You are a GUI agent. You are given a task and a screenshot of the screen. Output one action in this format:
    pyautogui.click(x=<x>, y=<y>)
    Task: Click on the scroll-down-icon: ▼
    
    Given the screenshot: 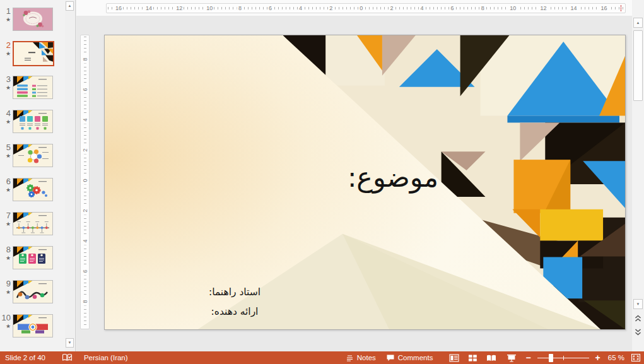 What is the action you would take?
    pyautogui.click(x=638, y=304)
    